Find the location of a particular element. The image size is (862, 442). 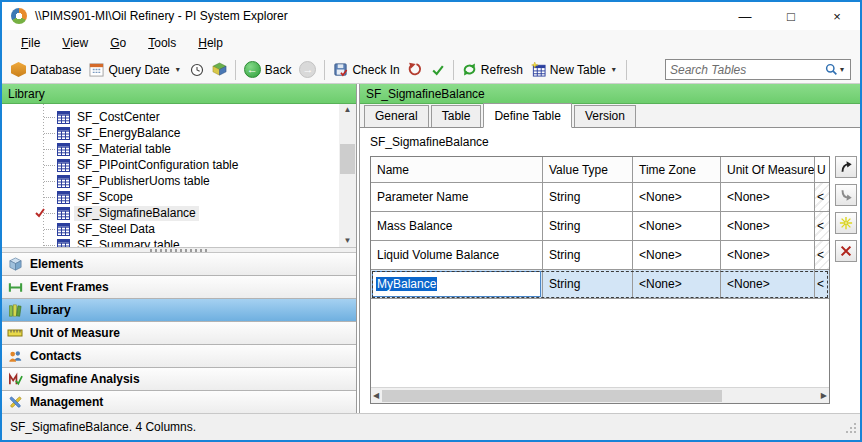

grid-row-mybalance-editing: MyBalance String <None> <None> < is located at coordinates (600, 284).